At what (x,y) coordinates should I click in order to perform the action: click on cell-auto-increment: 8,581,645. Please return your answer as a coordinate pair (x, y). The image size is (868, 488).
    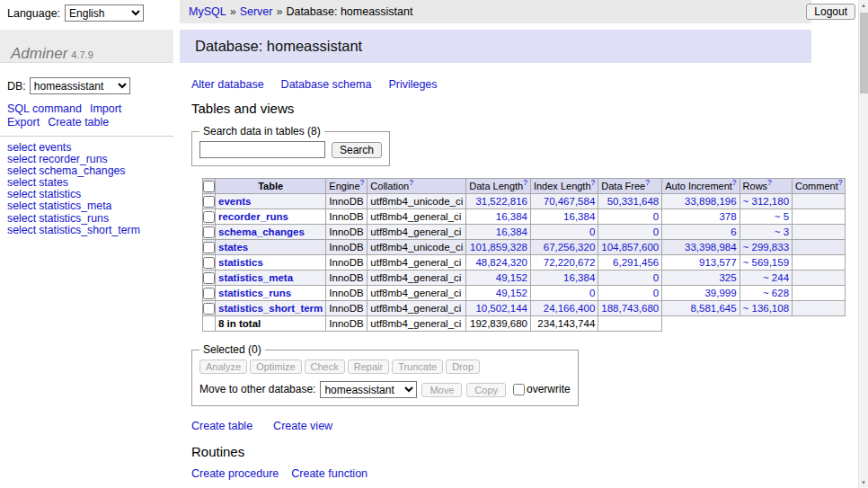
    Looking at the image, I should click on (713, 308).